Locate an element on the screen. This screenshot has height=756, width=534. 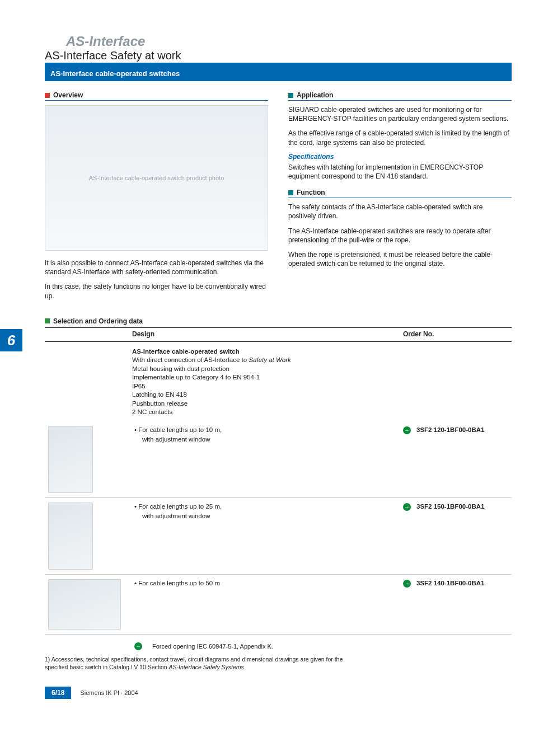
application-p2: As the effective range of a cable-operat… is located at coordinates (400, 138).